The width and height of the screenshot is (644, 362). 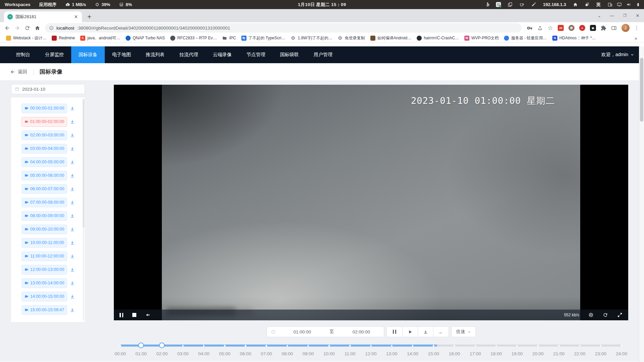 What do you see at coordinates (51, 28) in the screenshot?
I see `site-info-icon` at bounding box center [51, 28].